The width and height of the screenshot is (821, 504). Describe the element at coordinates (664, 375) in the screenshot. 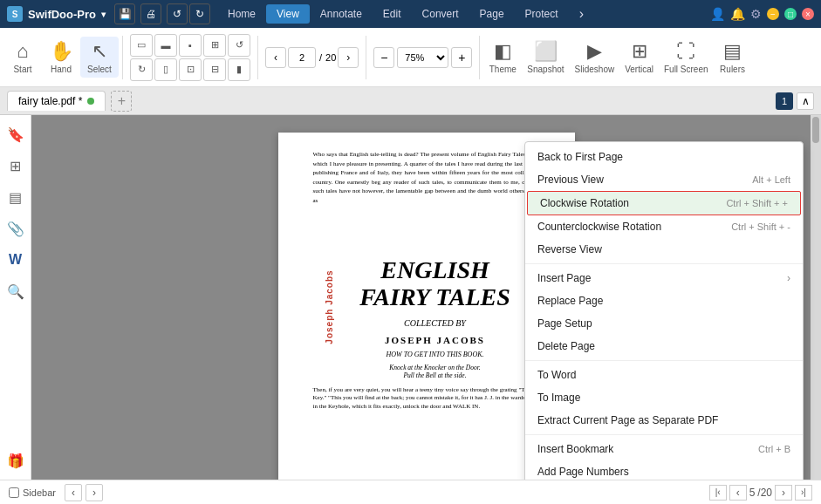

I see `ctx-to-word: To Word` at that location.